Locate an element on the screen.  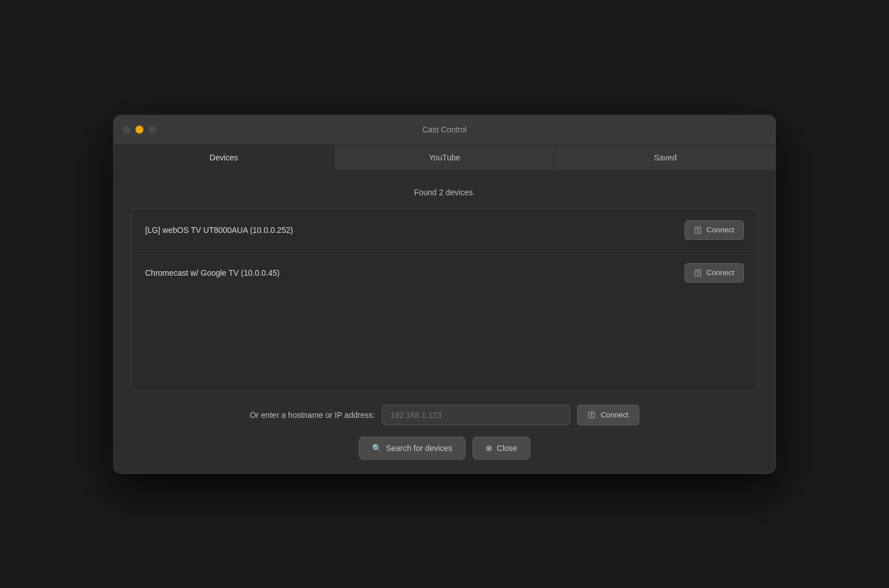
tab-bar: Devices YouTube Saved is located at coordinates (444, 158).